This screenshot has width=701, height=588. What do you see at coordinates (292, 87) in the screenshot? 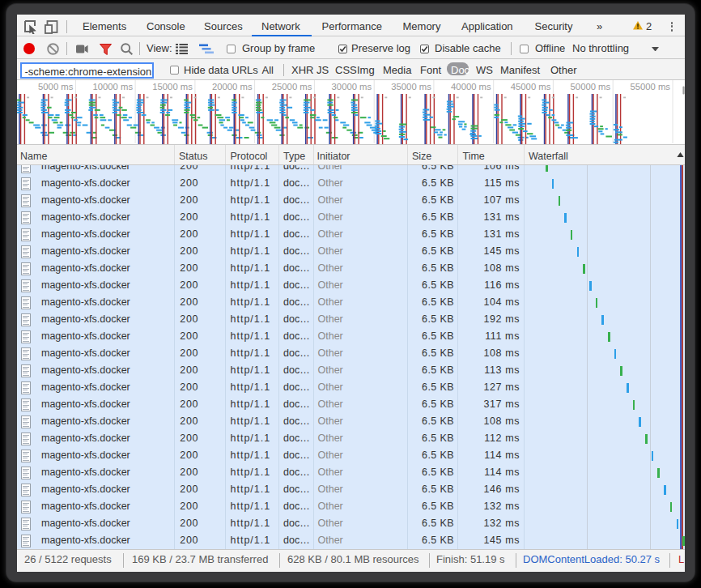
I see `svg-text: 25000 ms` at bounding box center [292, 87].